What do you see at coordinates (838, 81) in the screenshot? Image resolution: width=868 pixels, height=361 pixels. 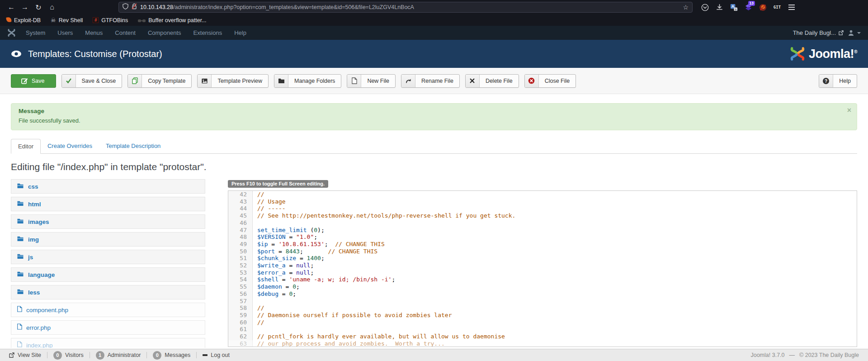 I see `help-button: ? Help` at bounding box center [838, 81].